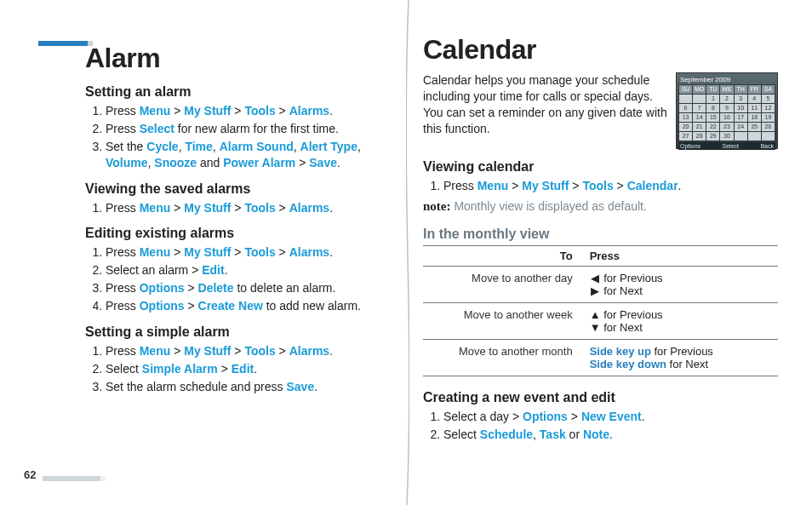  I want to click on step: Select an alarm > Edit., so click(243, 271).